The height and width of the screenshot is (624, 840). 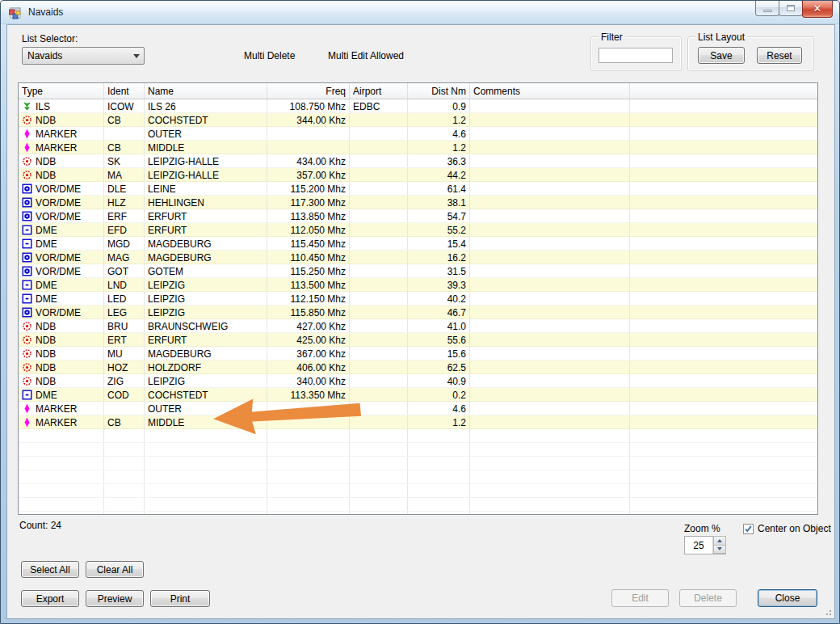 I want to click on table-row: NDBCBCOCHSTEDT344.00 Khz1.2, so click(x=418, y=120).